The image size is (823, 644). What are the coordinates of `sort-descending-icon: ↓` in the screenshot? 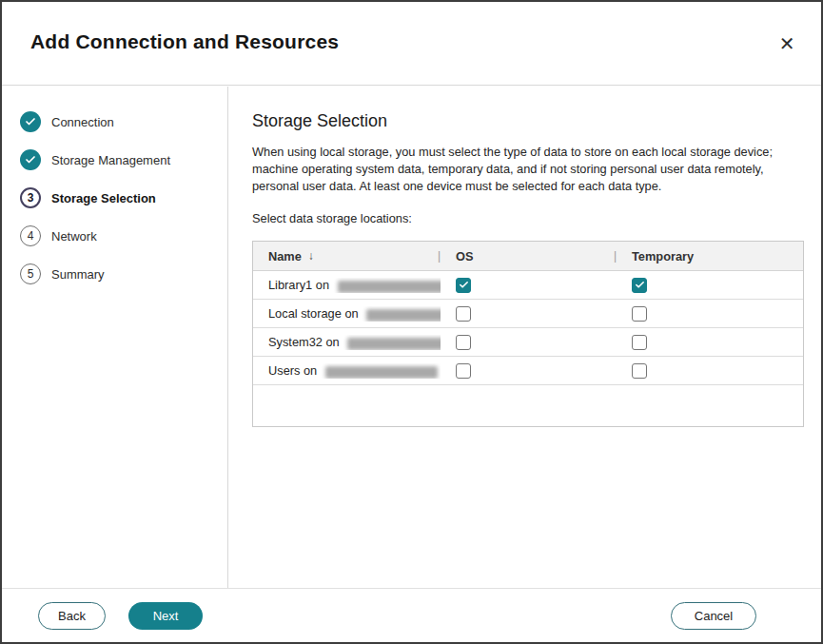 It's located at (311, 256).